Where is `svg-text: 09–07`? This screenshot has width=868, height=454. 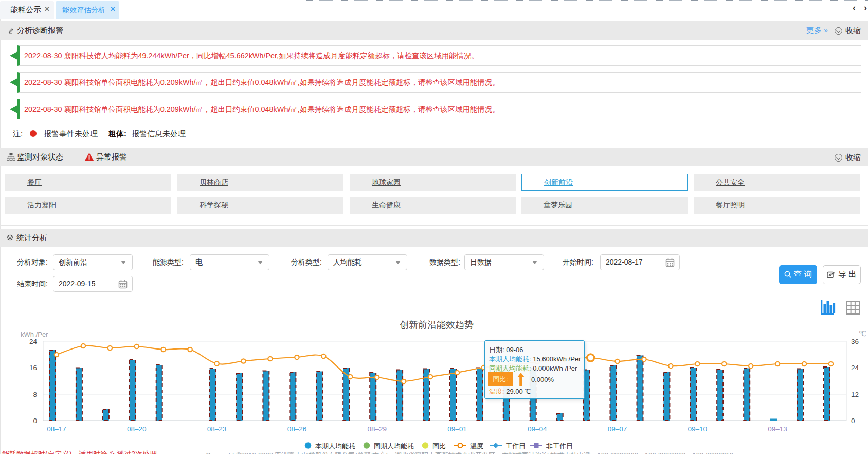
svg-text: 09–07 is located at coordinates (618, 429).